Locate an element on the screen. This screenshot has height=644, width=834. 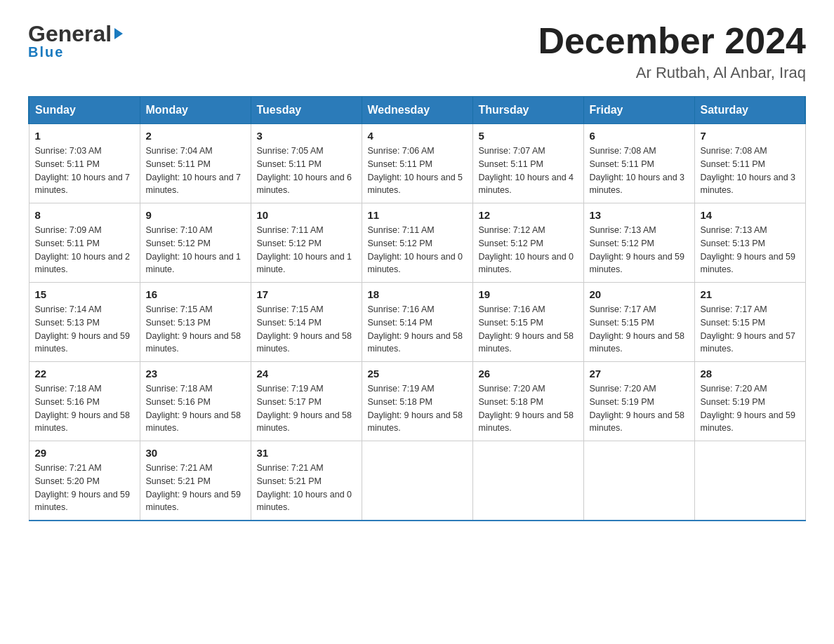
day-number: 25 is located at coordinates (417, 373).